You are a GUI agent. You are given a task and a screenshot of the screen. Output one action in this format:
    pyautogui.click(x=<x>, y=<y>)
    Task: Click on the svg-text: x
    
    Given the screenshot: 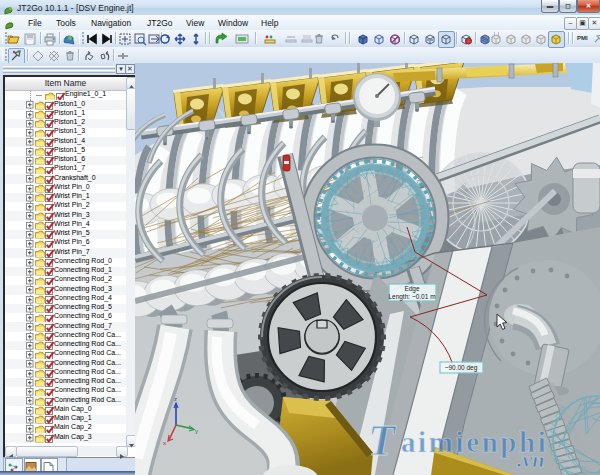 What is the action you would take?
    pyautogui.click(x=164, y=443)
    